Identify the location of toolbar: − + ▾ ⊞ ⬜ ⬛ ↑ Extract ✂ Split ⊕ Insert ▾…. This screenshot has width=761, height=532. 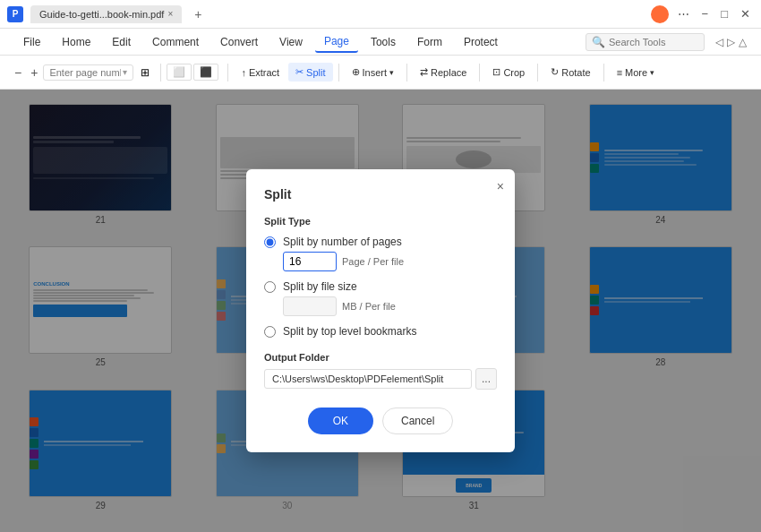
(380, 73).